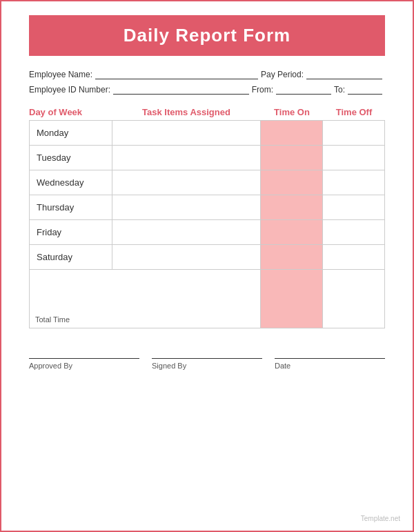 The height and width of the screenshot is (532, 414). Describe the element at coordinates (181, 90) in the screenshot. I see `employee-id-line` at that location.